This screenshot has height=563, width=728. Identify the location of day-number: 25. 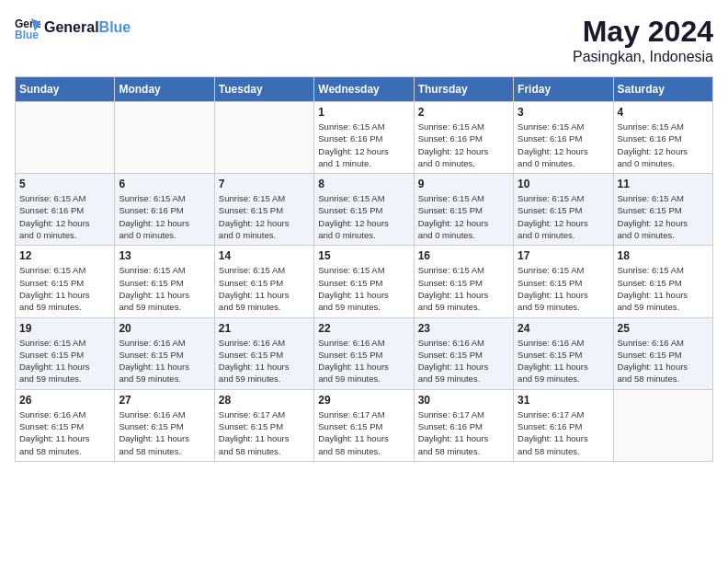
(664, 328).